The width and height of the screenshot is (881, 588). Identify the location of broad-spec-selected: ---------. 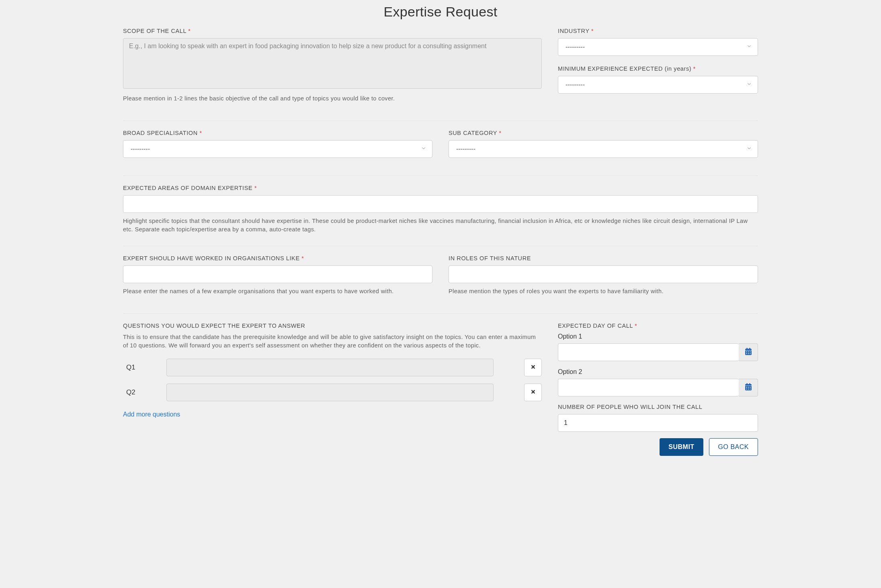
(140, 149).